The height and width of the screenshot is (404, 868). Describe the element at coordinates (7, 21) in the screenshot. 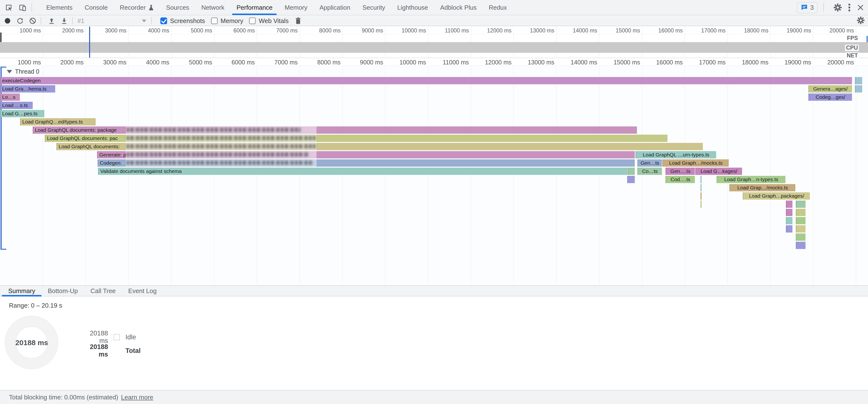

I see `record-button` at that location.